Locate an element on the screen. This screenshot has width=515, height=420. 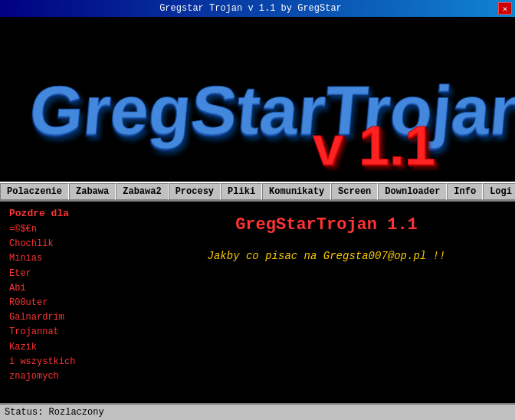
content-title: GregStarTrojan 1.1 is located at coordinates (326, 225).